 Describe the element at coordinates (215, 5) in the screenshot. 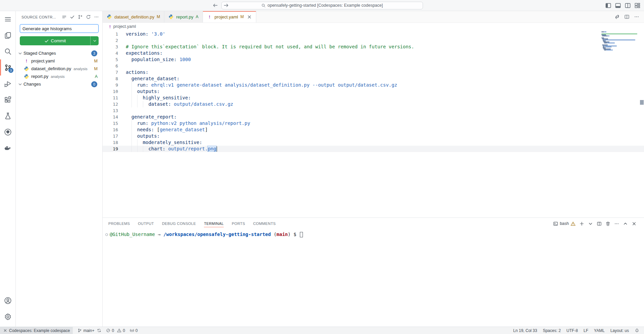

I see `back-arrow-icon` at that location.